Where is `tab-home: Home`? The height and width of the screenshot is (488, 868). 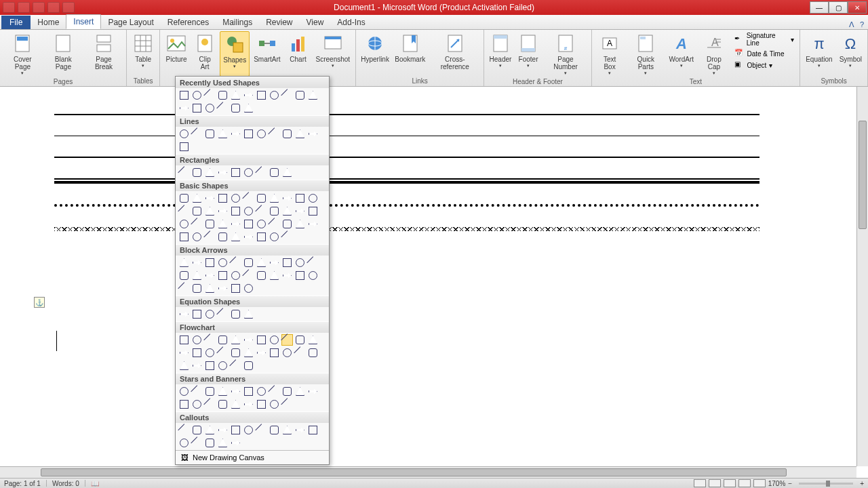
tab-home: Home is located at coordinates (48, 22).